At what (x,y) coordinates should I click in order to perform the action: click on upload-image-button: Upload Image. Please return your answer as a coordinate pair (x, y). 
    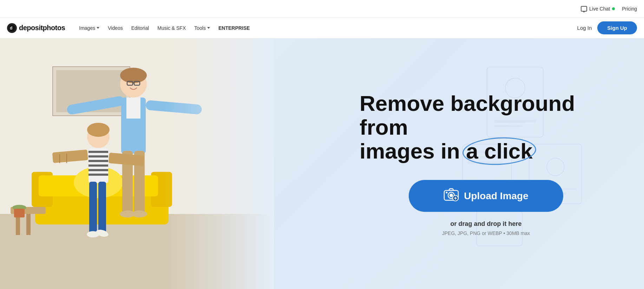
    Looking at the image, I should click on (486, 196).